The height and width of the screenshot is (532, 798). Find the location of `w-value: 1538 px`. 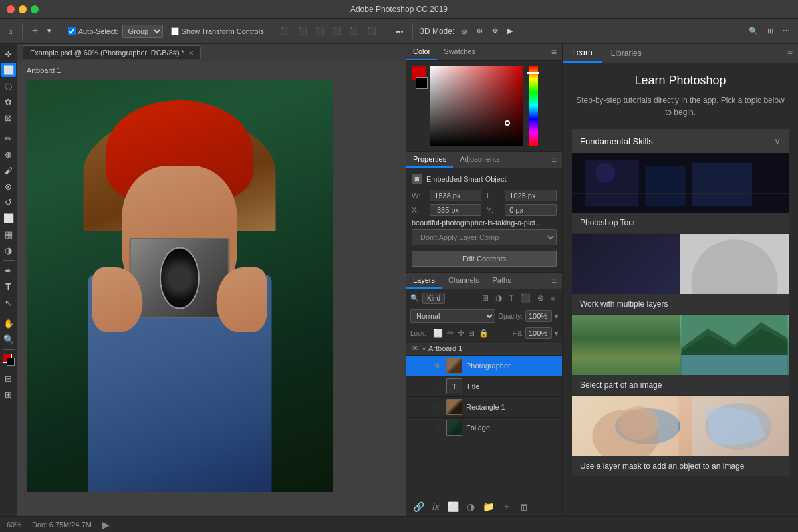

w-value: 1538 px is located at coordinates (456, 196).